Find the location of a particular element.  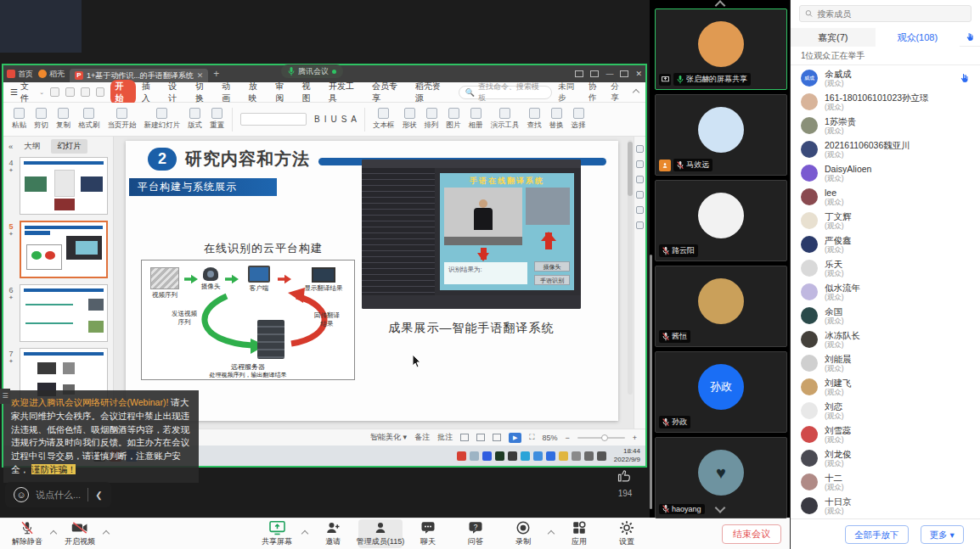

wps-docer-tab: 稻壳 is located at coordinates (51, 75).